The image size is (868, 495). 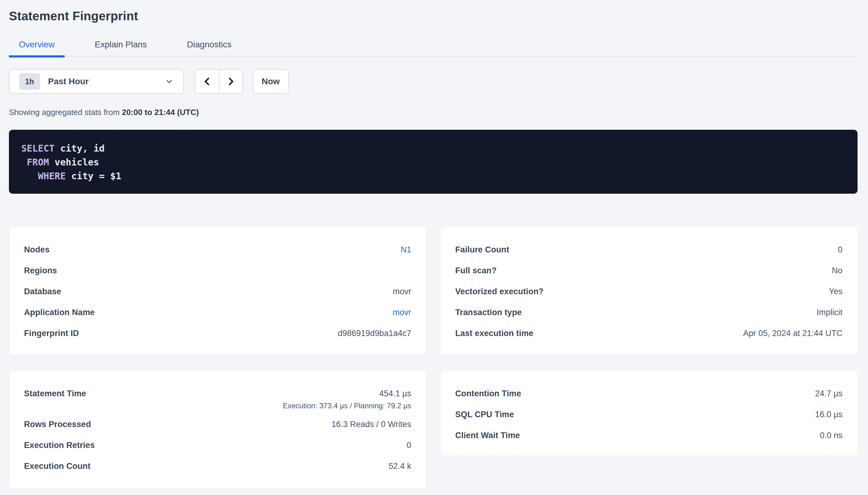 I want to click on sql-line: SELECT city, id, so click(x=433, y=148).